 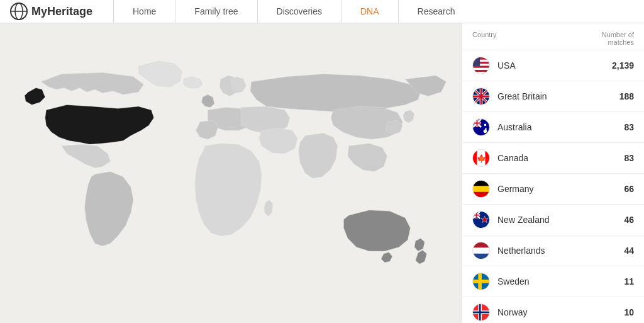 I want to click on flag-no, so click(x=481, y=312).